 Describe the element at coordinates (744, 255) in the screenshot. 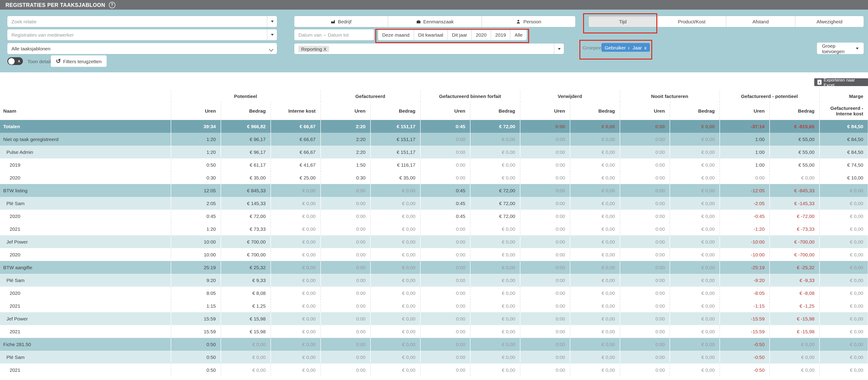

I see `value-cell: -10:00` at that location.